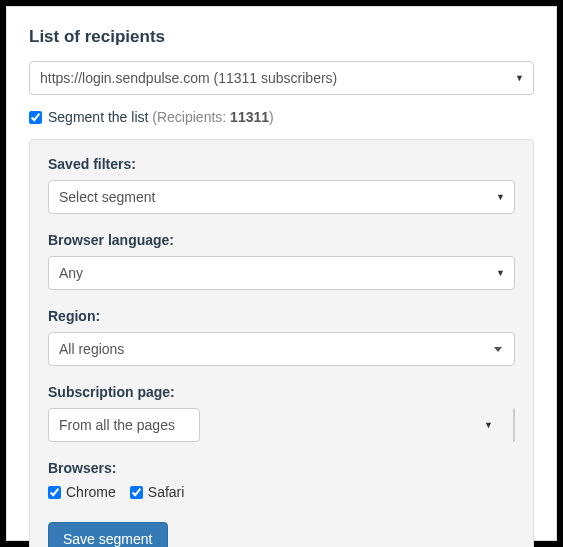  I want to click on subscription-page-select-wrap: From all the pages, so click(276, 425).